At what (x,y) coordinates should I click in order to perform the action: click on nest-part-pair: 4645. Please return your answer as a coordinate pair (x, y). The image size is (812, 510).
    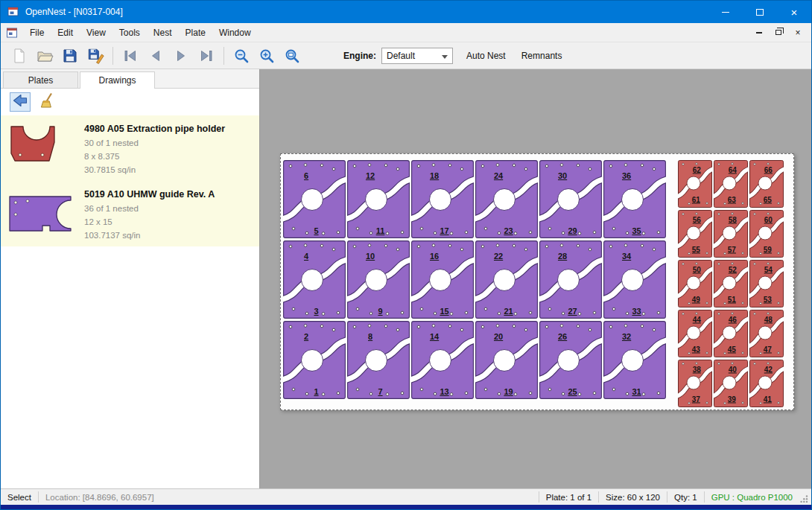
    Looking at the image, I should click on (731, 334).